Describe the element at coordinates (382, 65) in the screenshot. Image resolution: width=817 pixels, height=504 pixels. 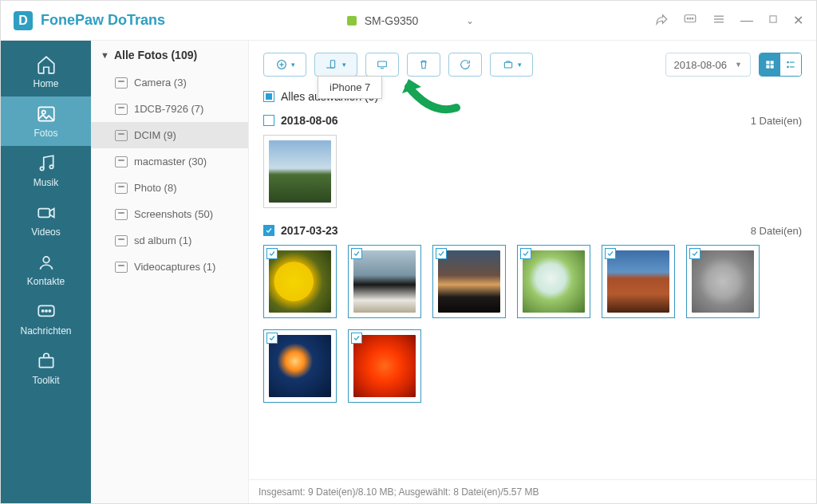
I see `export-to-pc-button` at that location.